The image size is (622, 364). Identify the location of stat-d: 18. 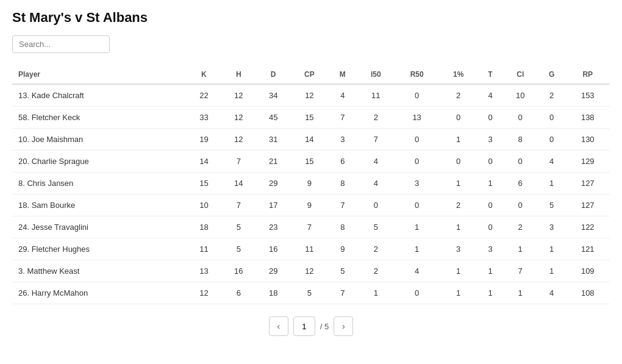
(273, 293).